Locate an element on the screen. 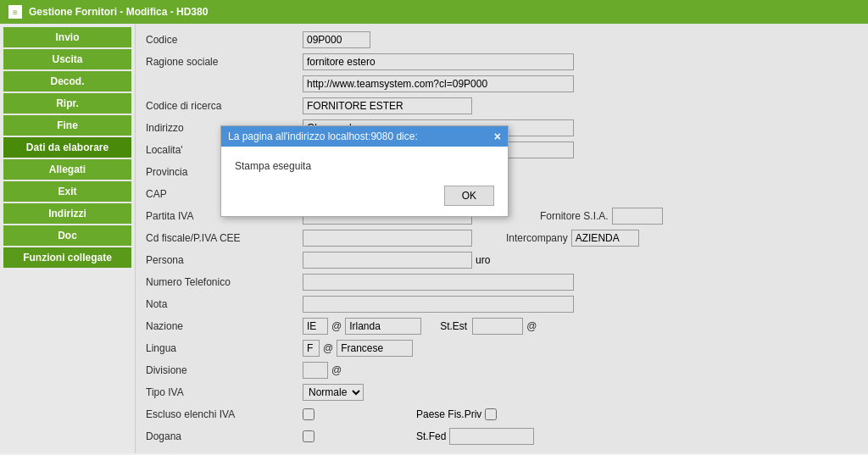  title-bar: ≡ Gestione Fornitori - Modifica - HD380 is located at coordinates (434, 12).